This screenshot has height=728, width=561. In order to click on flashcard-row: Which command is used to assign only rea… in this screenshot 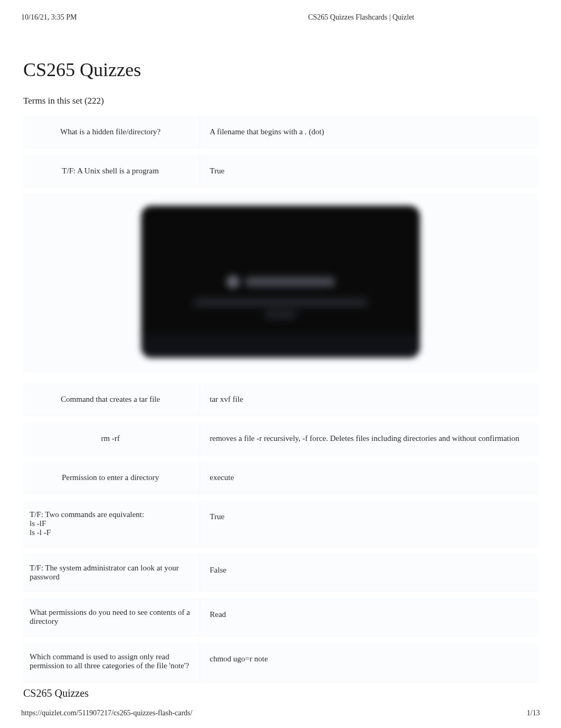, I will do `click(280, 662)`.